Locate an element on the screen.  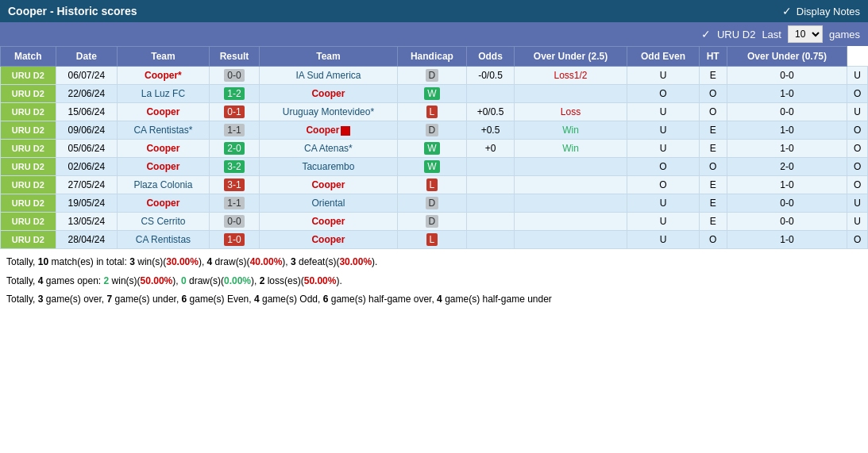
header-right: ✓ Display Notes is located at coordinates (821, 11).